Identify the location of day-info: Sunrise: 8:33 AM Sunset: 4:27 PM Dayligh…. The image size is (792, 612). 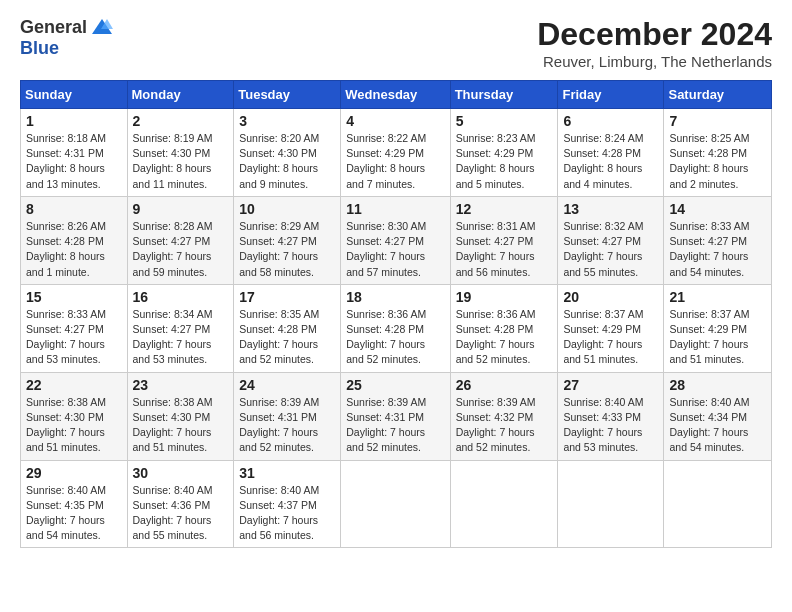
(74, 338).